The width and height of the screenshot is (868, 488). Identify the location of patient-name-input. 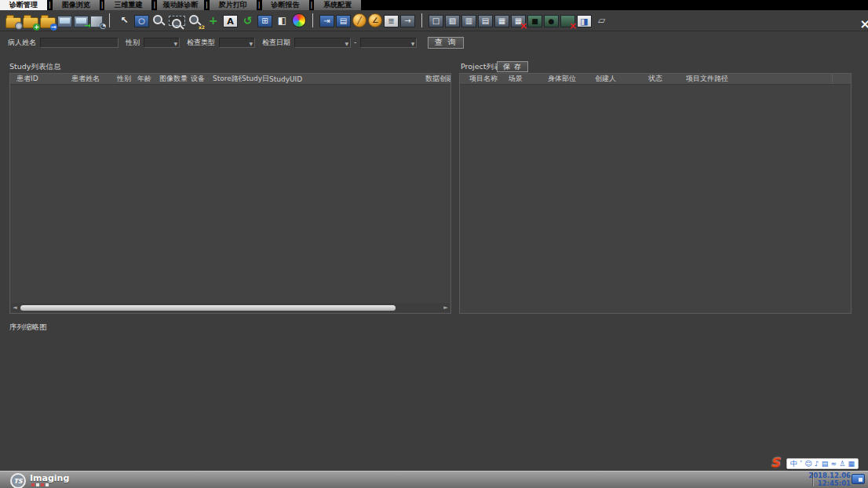
(79, 42).